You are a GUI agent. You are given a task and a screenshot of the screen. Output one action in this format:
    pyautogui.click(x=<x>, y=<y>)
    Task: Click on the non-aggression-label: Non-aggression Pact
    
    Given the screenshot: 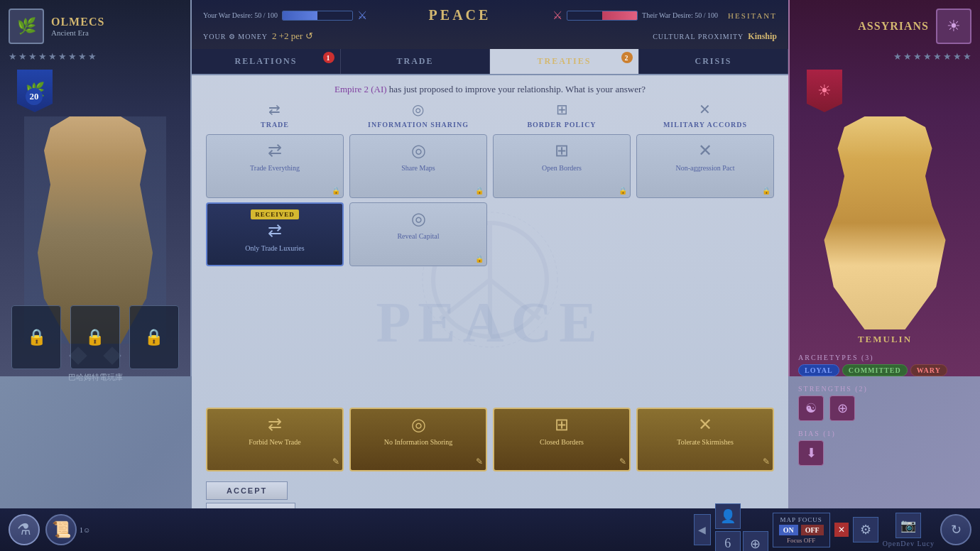 What is the action you would take?
    pyautogui.click(x=704, y=168)
    